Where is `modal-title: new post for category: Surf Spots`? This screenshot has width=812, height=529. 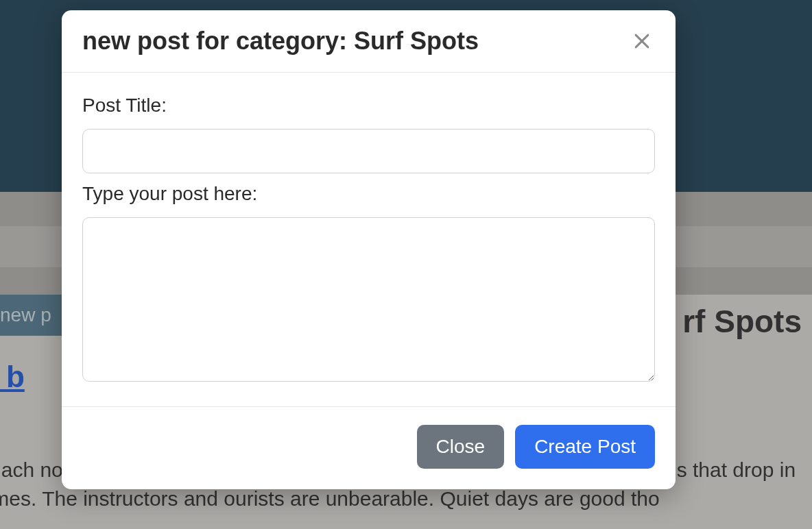 modal-title: new post for category: Surf Spots is located at coordinates (280, 41).